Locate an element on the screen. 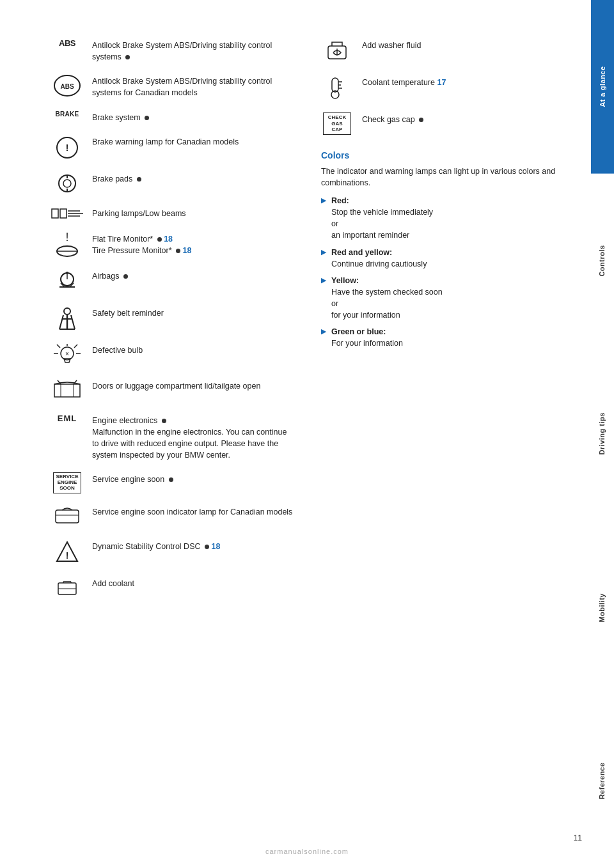 Image resolution: width=614 pixels, height=868 pixels. item-label: Engine electronics Malfunction in the en… is located at coordinates (194, 437).